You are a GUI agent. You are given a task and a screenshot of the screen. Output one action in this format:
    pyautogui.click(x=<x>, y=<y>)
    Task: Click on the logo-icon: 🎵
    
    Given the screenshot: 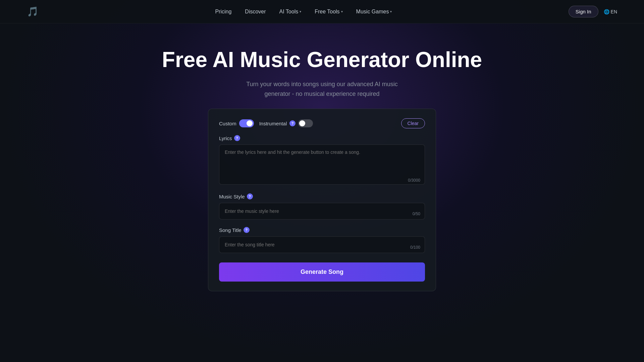 What is the action you would take?
    pyautogui.click(x=33, y=11)
    